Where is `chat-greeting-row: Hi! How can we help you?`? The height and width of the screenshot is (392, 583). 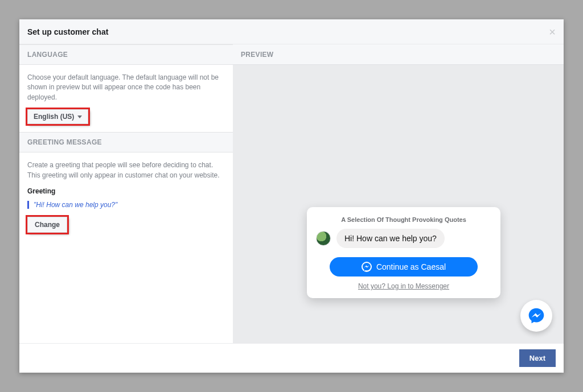
chat-greeting-row: Hi! How can we help you? is located at coordinates (404, 238).